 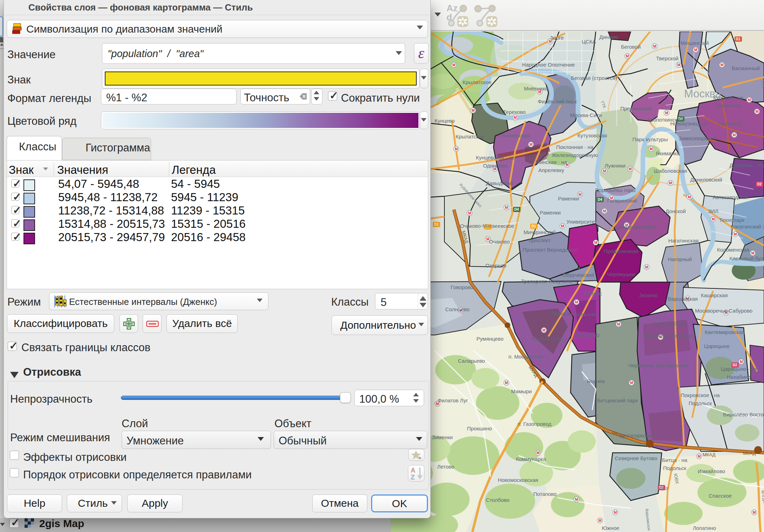 What do you see at coordinates (587, 335) in the screenshot?
I see `svg-text: Ясенево` at bounding box center [587, 335].